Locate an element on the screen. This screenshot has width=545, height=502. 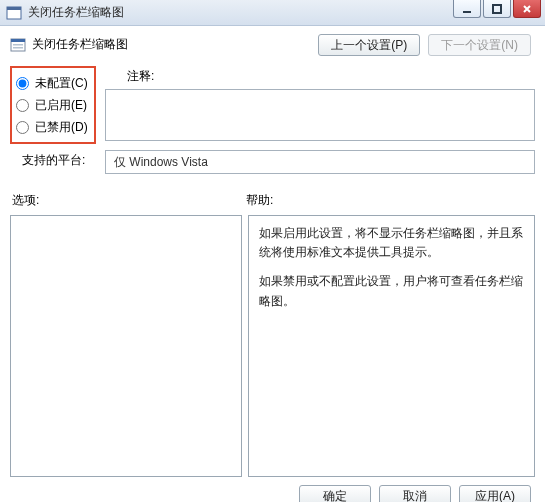
help-label: 帮助: is located at coordinates (390, 200).